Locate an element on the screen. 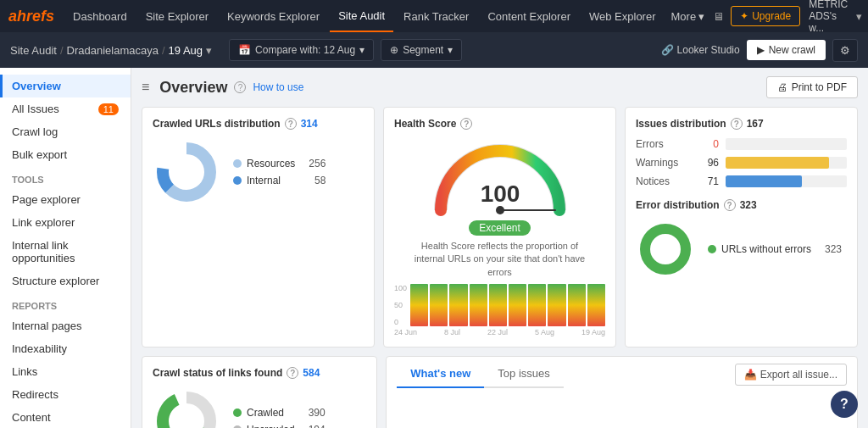 Image resolution: width=868 pixels, height=428 pixels. internal-dot is located at coordinates (237, 181).